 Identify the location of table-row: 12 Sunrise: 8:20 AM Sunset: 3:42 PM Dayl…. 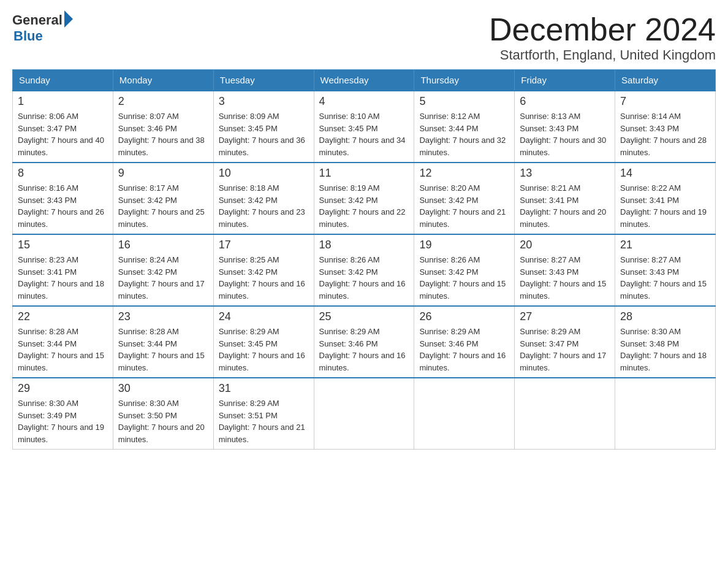
(464, 199).